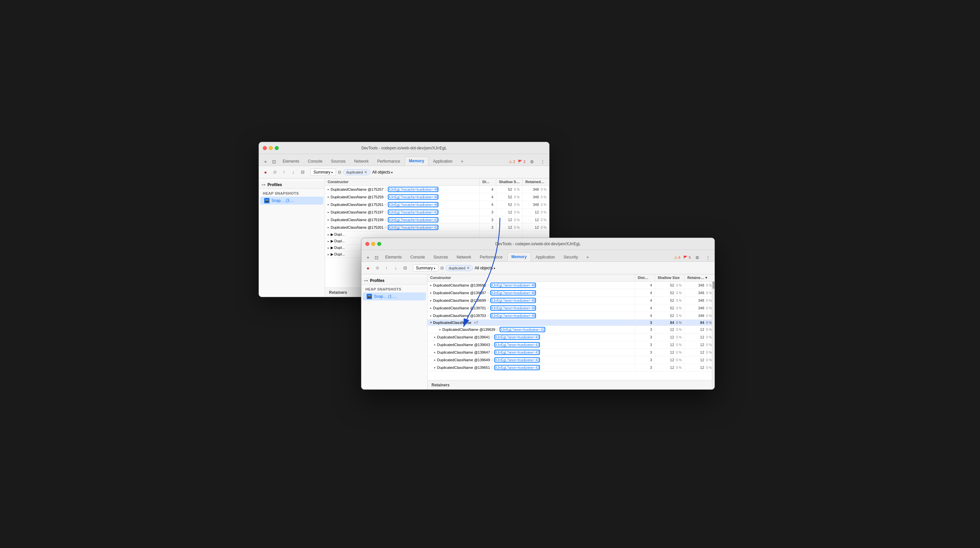  What do you see at coordinates (426, 268) in the screenshot?
I see `summary-dropdown-front: Summary` at bounding box center [426, 268].